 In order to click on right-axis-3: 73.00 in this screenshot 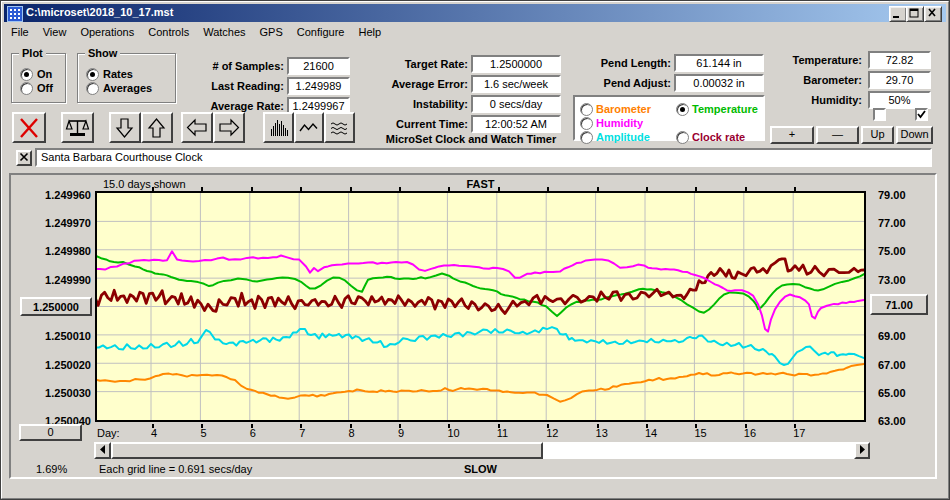, I will do `click(906, 280)`.